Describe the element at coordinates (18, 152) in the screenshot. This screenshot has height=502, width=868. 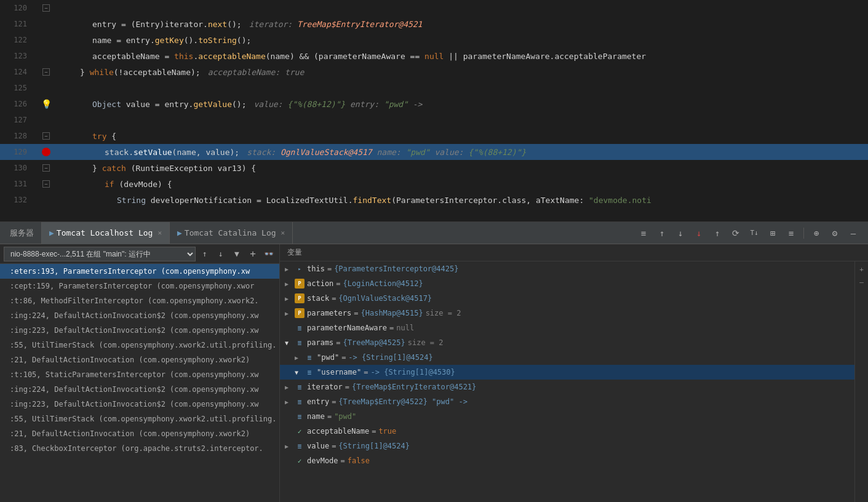
I see `line-number-129: 129` at that location.